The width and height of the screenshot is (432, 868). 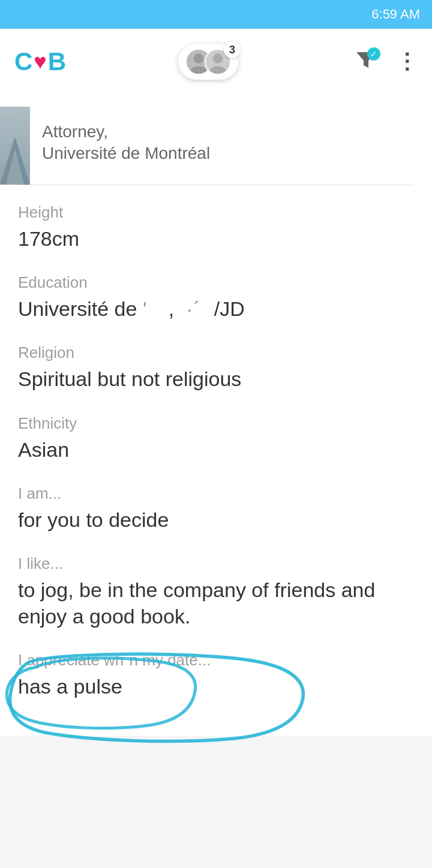 What do you see at coordinates (216, 239) in the screenshot?
I see `height-value: 178cm` at bounding box center [216, 239].